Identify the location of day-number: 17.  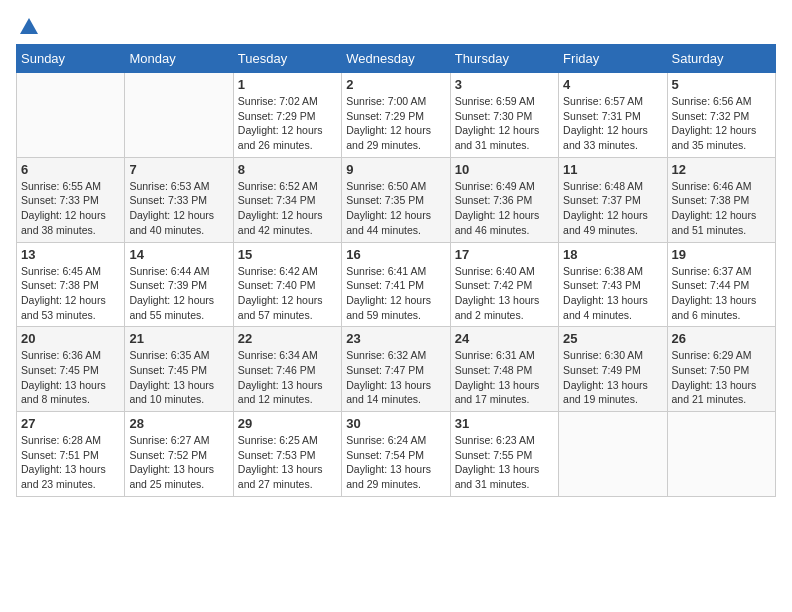
(504, 254).